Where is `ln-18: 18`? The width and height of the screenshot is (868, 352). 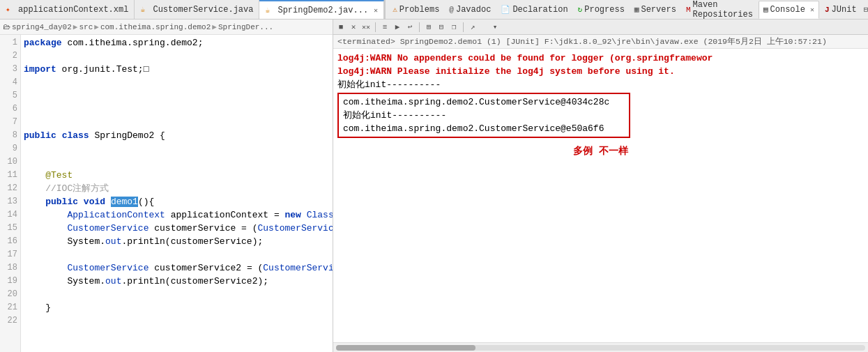 ln-18: 18 is located at coordinates (8, 268).